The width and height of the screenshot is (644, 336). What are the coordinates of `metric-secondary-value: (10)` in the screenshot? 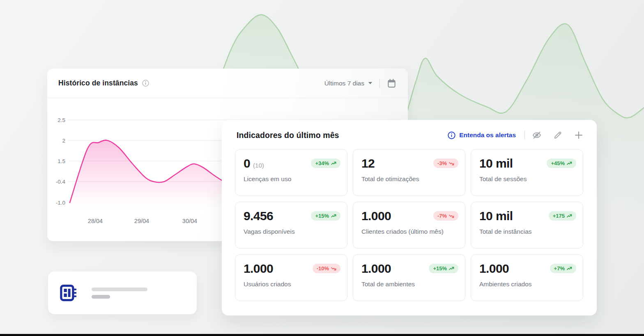 It's located at (259, 165).